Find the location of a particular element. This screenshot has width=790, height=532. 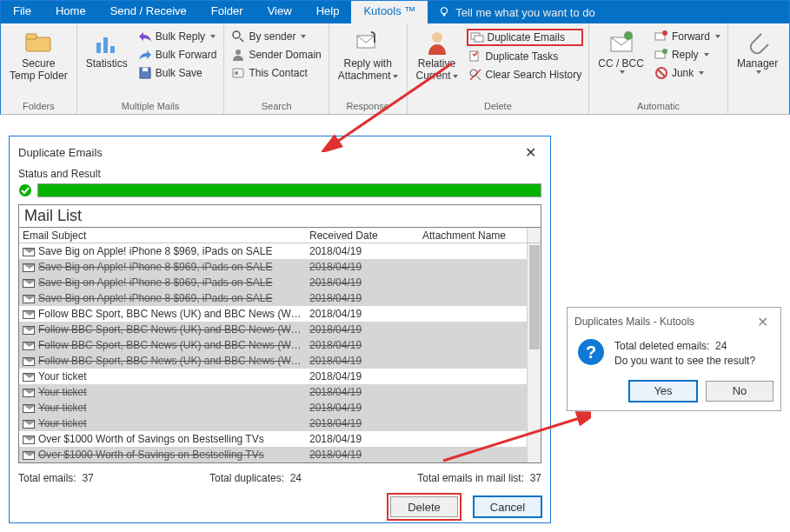

by-sender-button: By sender is located at coordinates (276, 37).